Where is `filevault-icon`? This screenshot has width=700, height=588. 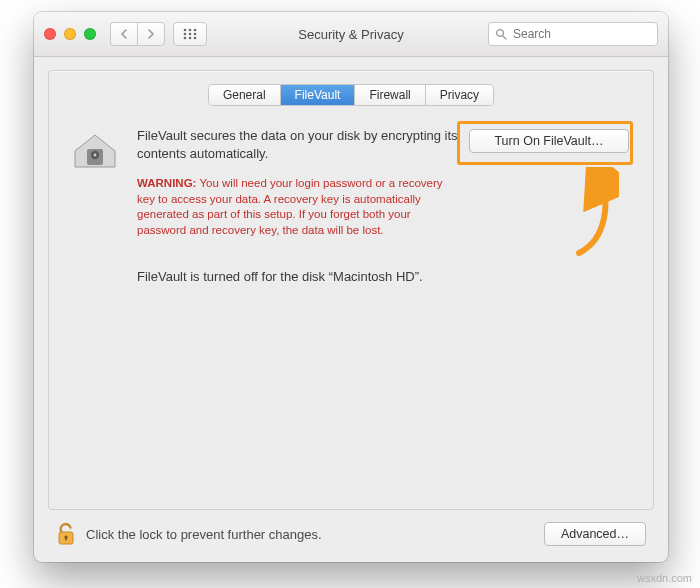
filevault-icon is located at coordinates (95, 149).